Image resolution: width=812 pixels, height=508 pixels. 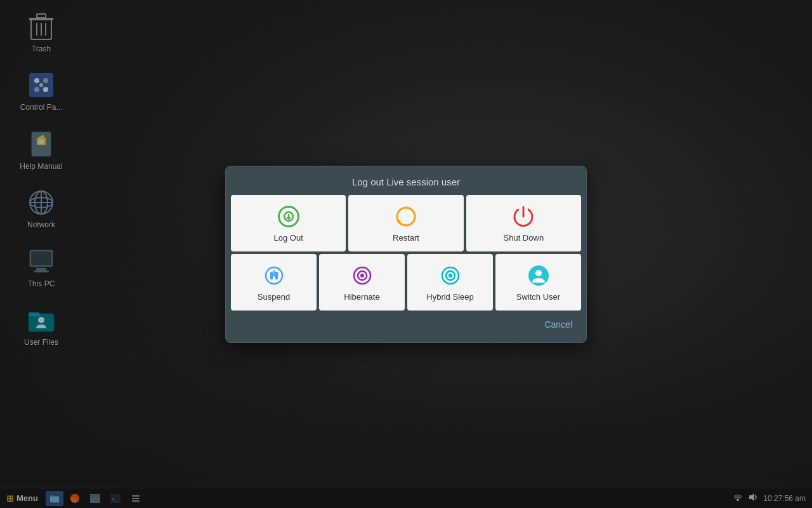 What do you see at coordinates (362, 276) in the screenshot?
I see `hibernate-icon` at bounding box center [362, 276].